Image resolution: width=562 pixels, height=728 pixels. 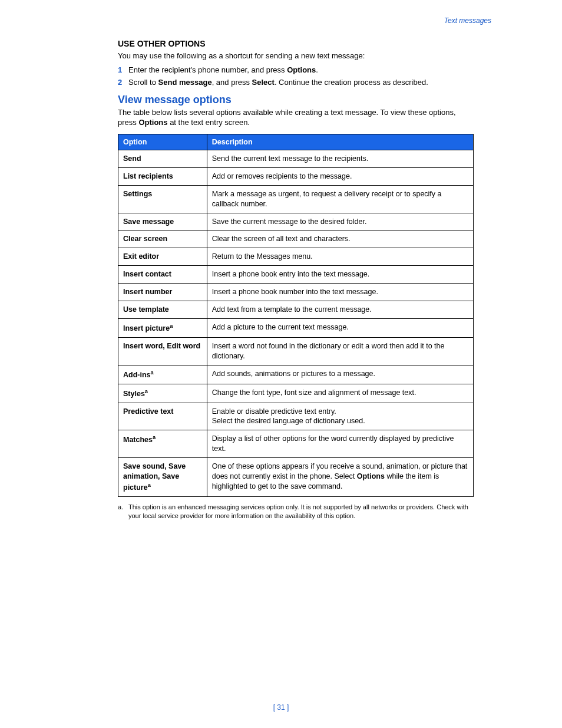 I want to click on option-cell: List recipients, so click(x=163, y=176).